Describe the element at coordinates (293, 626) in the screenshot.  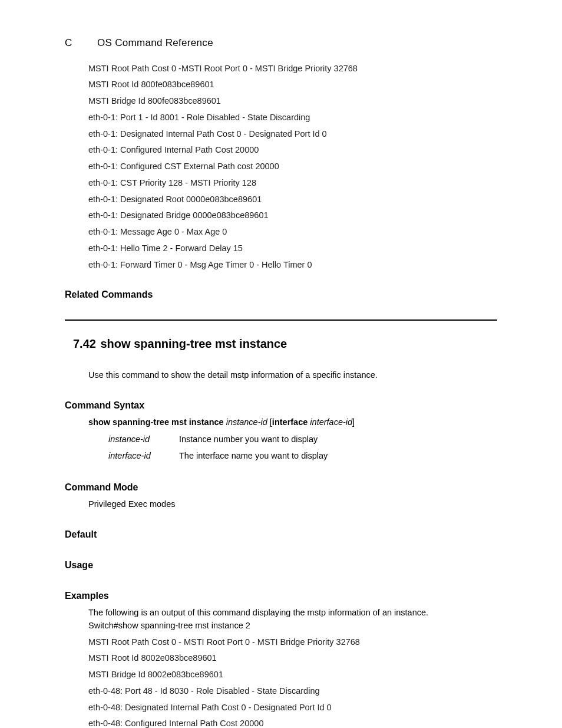
I see `example-command-line: Switch#show spanning-tree mst instance 2` at that location.